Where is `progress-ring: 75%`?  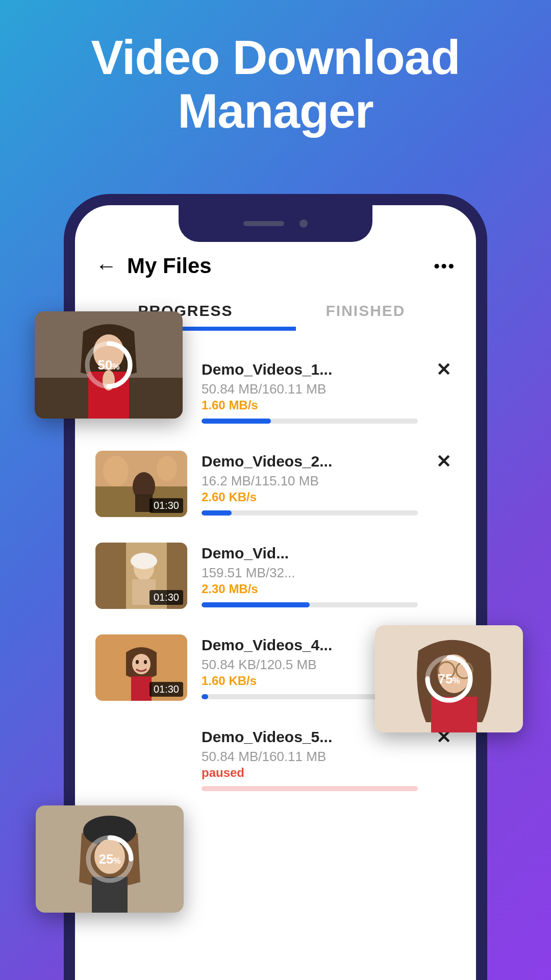
progress-ring: 75% is located at coordinates (449, 679).